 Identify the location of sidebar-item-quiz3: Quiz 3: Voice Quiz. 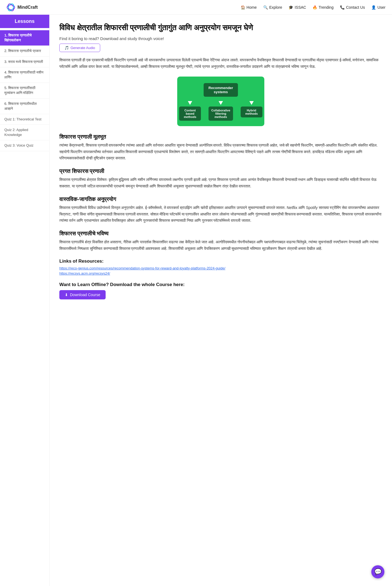
(24, 145).